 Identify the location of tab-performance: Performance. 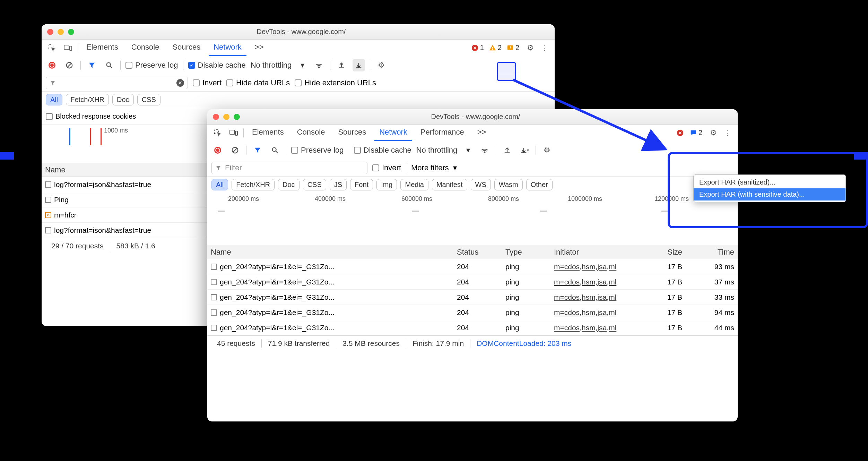
(442, 133).